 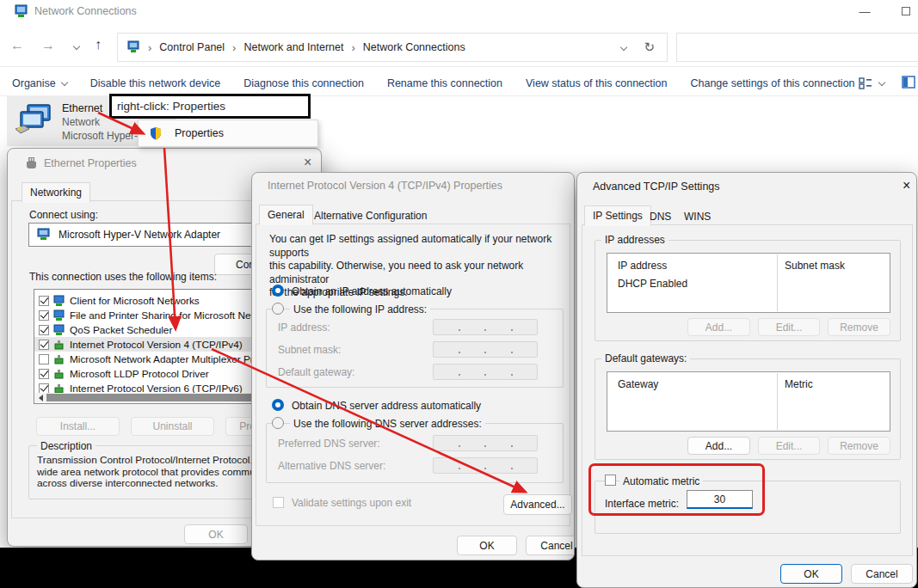 What do you see at coordinates (697, 217) in the screenshot?
I see `tab-wins: WINS` at bounding box center [697, 217].